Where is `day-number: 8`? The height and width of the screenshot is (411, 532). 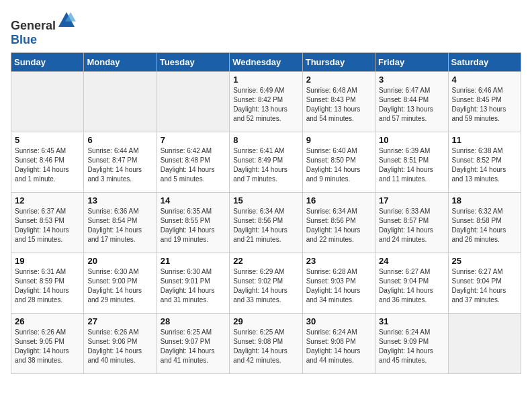
day-number: 8 is located at coordinates (266, 140).